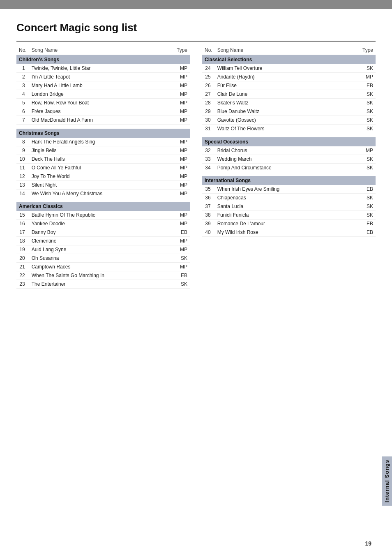  I want to click on song-name: Mary Had A Little Lamb, so click(101, 86).